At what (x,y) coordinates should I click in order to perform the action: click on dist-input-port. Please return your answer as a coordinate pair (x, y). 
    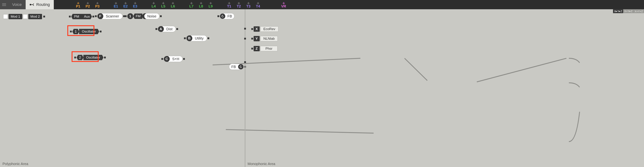
    Looking at the image, I should click on (156, 29).